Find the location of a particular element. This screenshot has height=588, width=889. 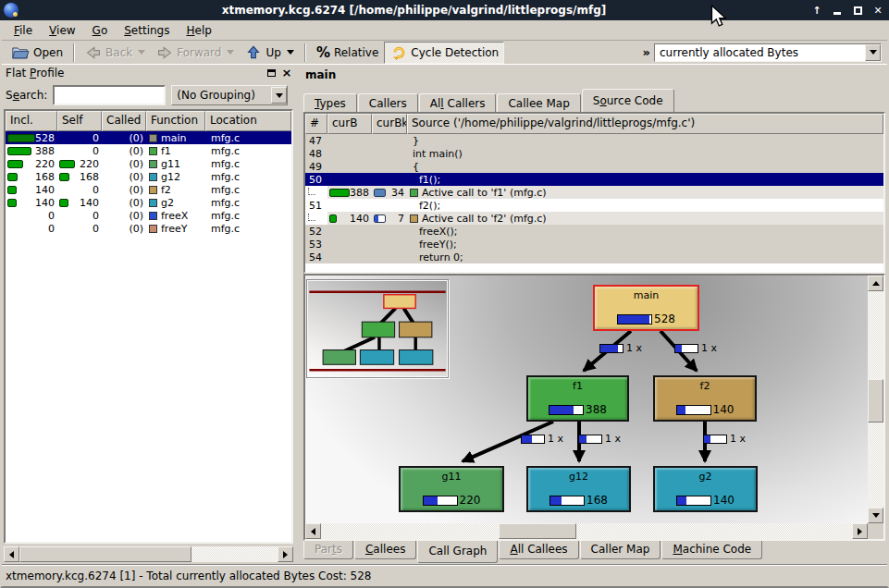

source-line: 53 freeY(); is located at coordinates (594, 244).